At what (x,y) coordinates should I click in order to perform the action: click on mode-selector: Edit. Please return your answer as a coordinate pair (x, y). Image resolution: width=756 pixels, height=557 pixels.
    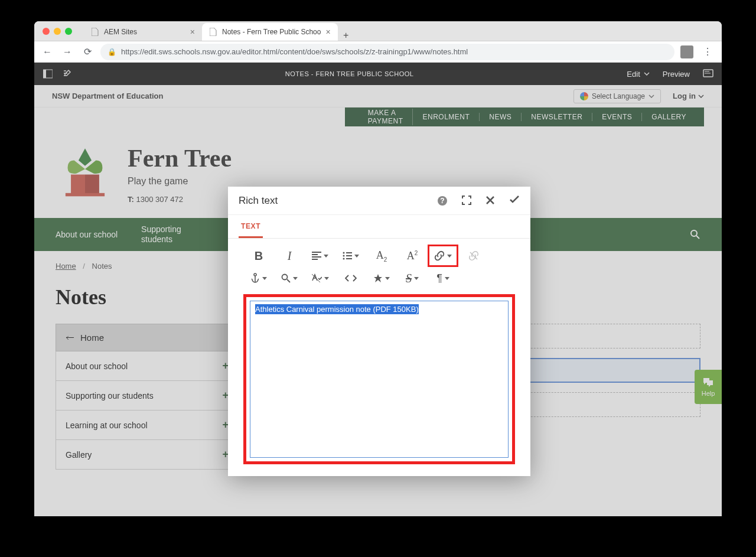
    Looking at the image, I should click on (638, 74).